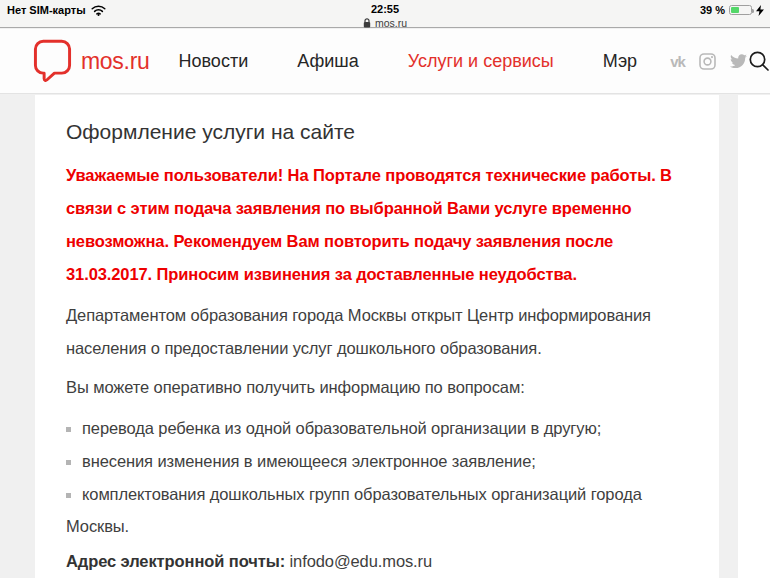 The width and height of the screenshot is (770, 578). Describe the element at coordinates (116, 62) in the screenshot. I see `logo-text: mos.ru` at that location.